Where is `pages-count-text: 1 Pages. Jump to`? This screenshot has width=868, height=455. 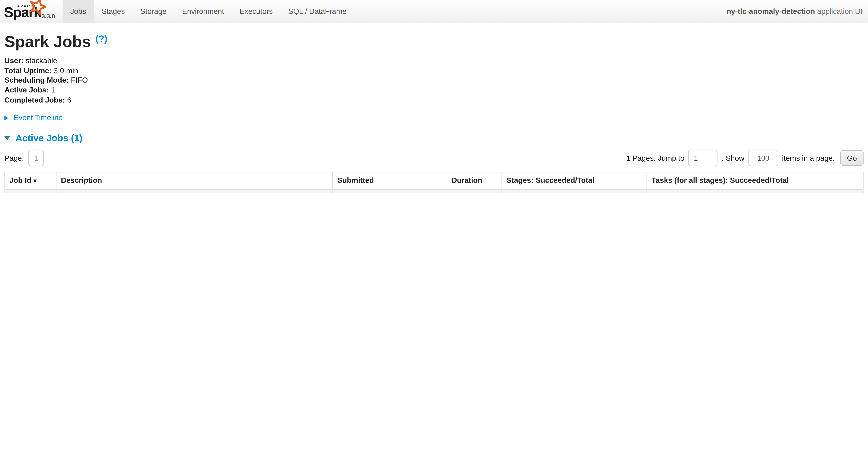
pages-count-text: 1 Pages. Jump to is located at coordinates (655, 158).